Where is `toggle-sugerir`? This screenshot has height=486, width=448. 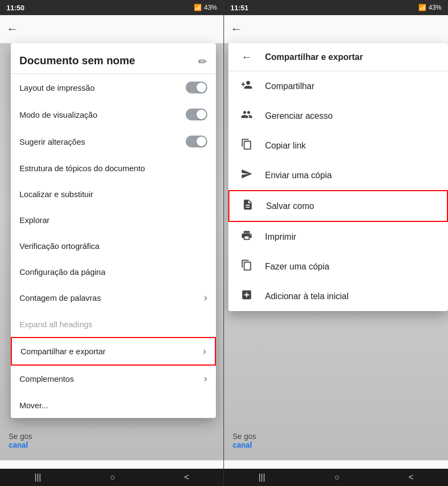 toggle-sugerir is located at coordinates (196, 141).